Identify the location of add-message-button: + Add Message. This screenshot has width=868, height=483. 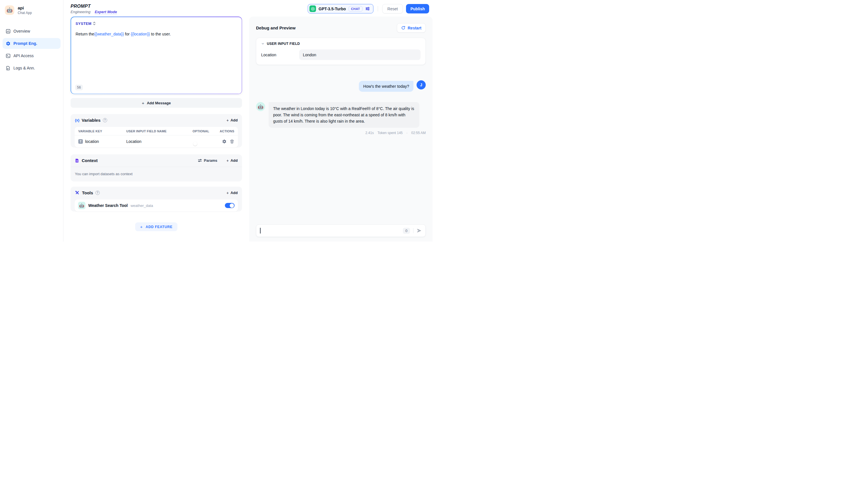
(156, 103).